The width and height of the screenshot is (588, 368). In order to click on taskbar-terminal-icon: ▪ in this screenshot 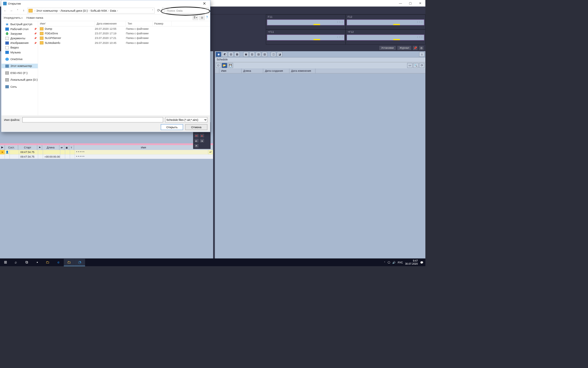, I will do `click(37, 263)`.